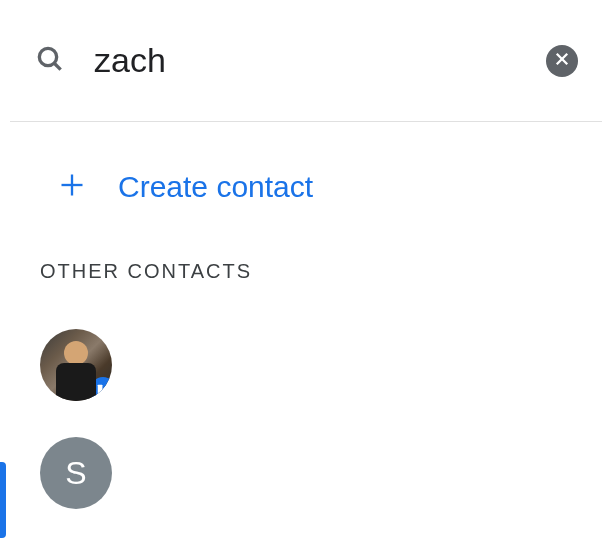  Describe the element at coordinates (76, 474) in the screenshot. I see `avatar-initial: S` at that location.